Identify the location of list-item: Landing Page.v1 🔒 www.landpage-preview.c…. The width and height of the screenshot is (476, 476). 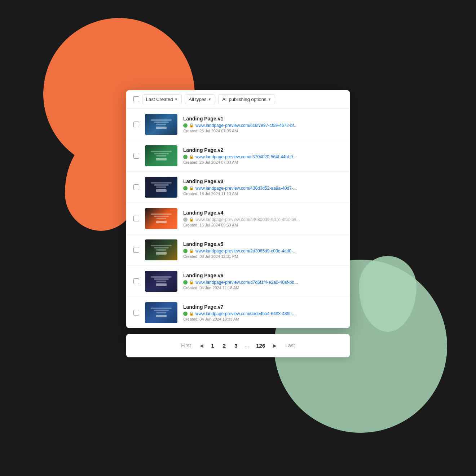
(238, 125).